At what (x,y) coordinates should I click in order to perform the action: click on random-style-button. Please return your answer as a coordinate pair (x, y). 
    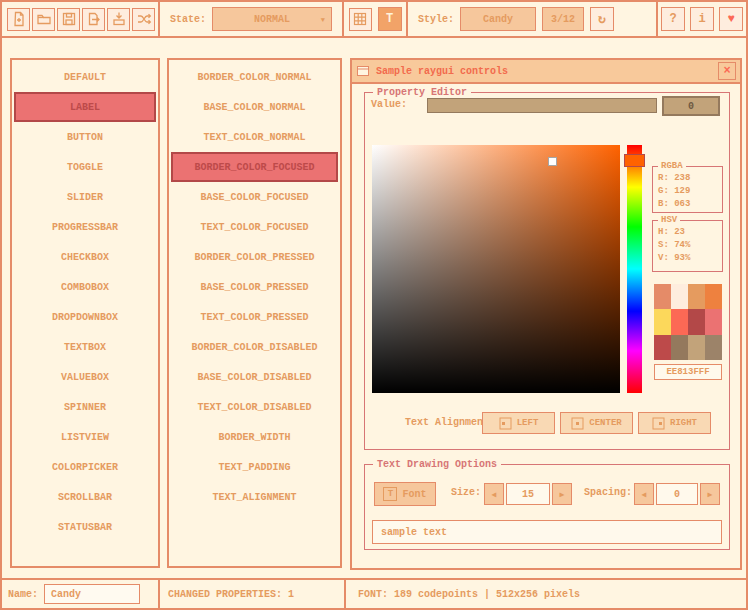
    Looking at the image, I should click on (144, 20).